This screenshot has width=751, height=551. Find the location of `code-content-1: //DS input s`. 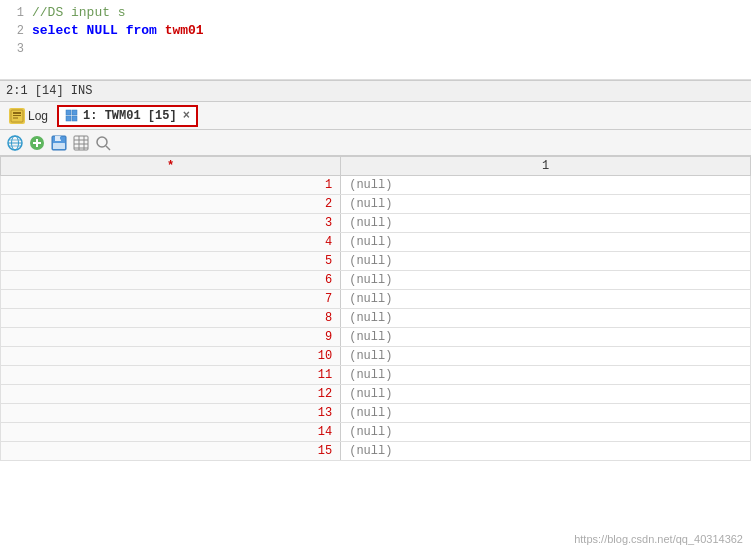

code-content-1: //DS input s is located at coordinates (79, 13).